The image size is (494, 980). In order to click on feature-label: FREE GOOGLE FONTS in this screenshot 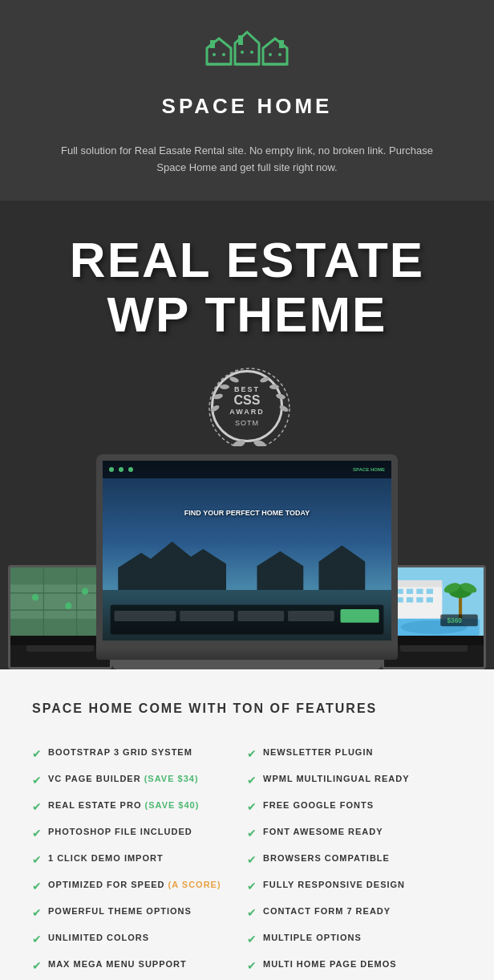, I will do `click(318, 806)`.